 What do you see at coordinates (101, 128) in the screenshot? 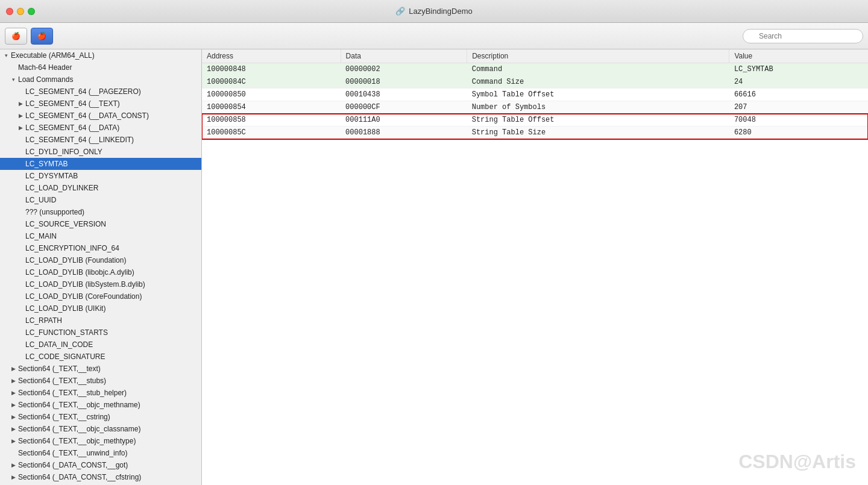
I see `sidebar-item-lc-segment-64-data: ▶ LC_SEGMENT_64 (__DATA)` at bounding box center [101, 128].